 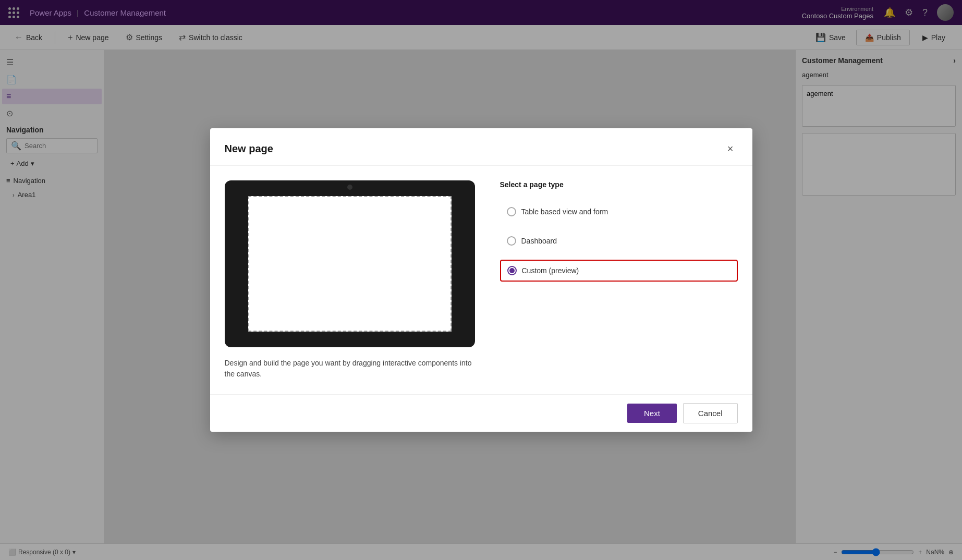 What do you see at coordinates (619, 280) in the screenshot?
I see `modal-right: Select a page type Table based view and …` at bounding box center [619, 280].